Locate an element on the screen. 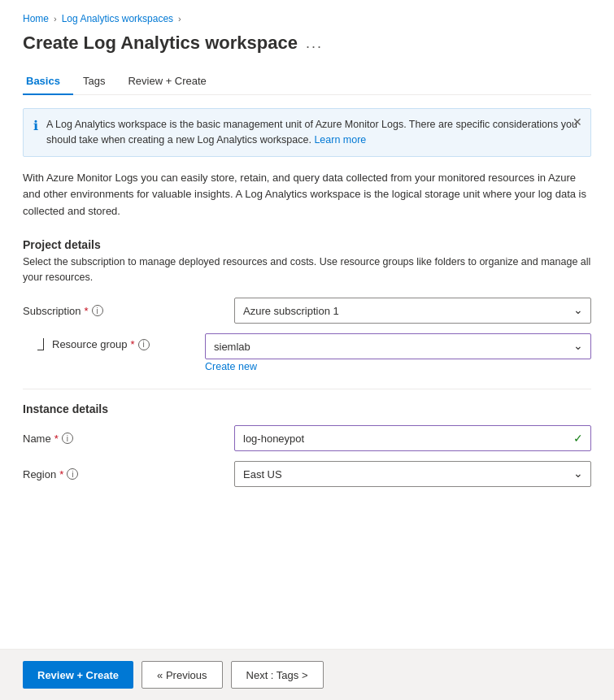  banner-text: A Log Analytics workspace is the basic m… is located at coordinates (314, 133).